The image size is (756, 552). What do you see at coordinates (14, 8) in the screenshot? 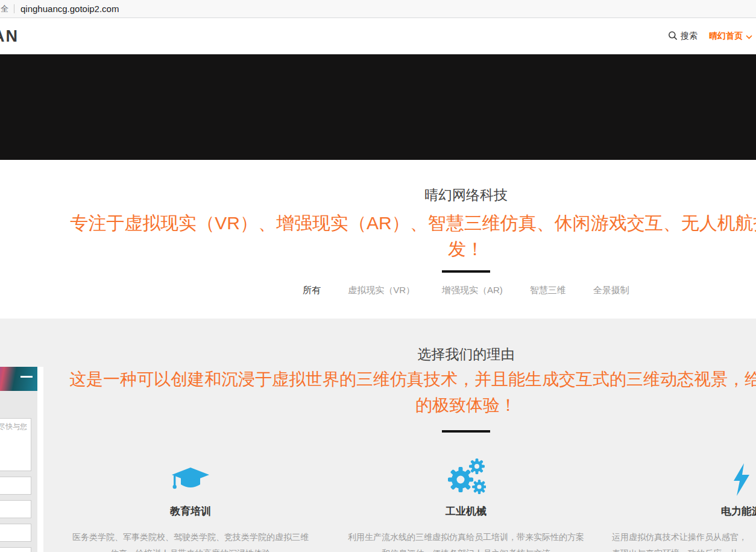
I see `address-bar-separator` at bounding box center [14, 8].